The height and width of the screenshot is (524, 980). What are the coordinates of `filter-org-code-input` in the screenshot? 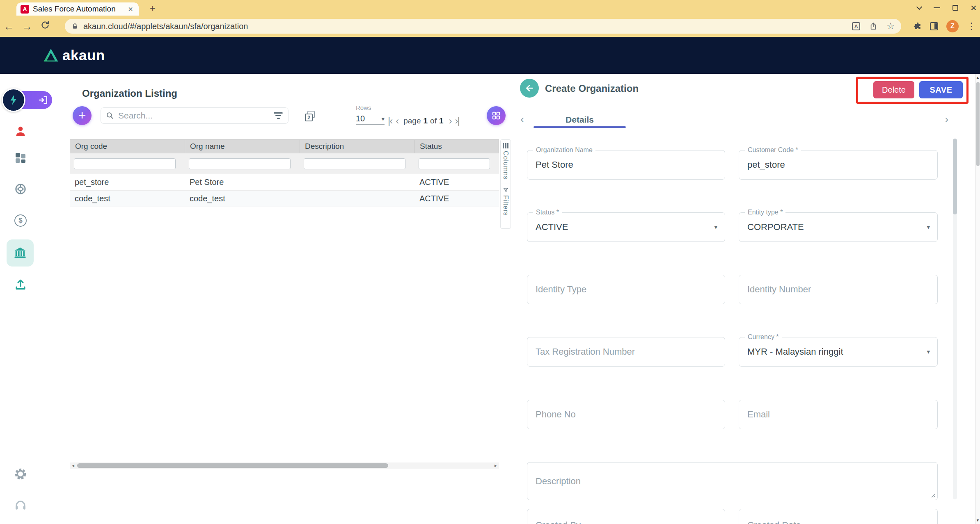 It's located at (125, 164).